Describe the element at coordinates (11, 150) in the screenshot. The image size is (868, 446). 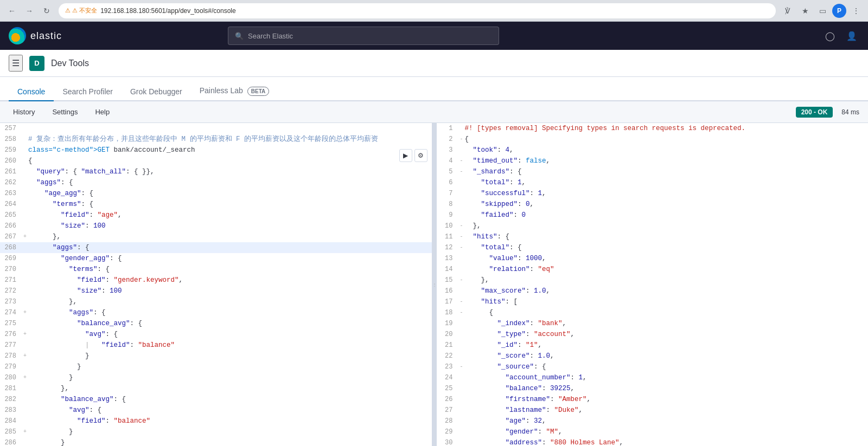
I see `line-number: 259` at that location.